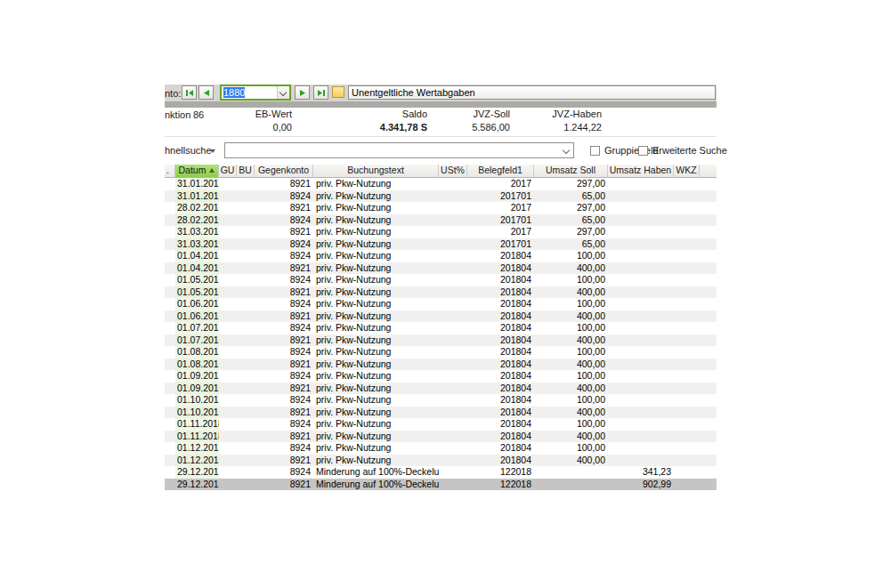 The height and width of the screenshot is (588, 883). I want to click on go-first-button, so click(189, 93).